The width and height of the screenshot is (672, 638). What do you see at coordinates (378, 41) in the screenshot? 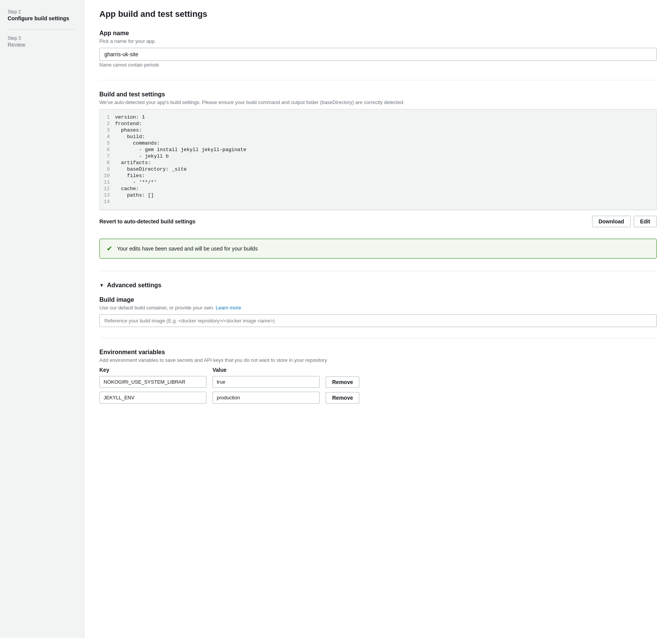
I see `app-name-description: Pick a name for your app.` at bounding box center [378, 41].